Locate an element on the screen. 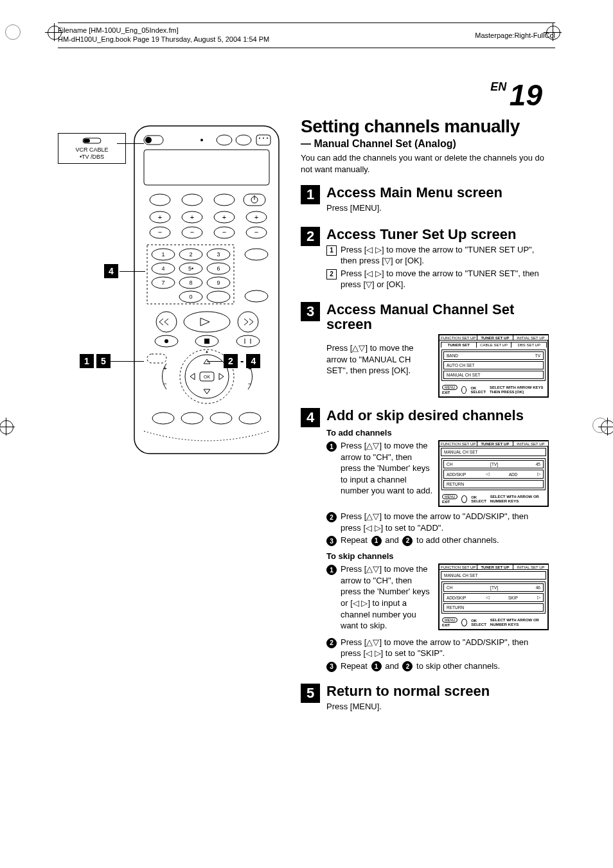  step-4-heading: Add or skip desired channels is located at coordinates (438, 415).